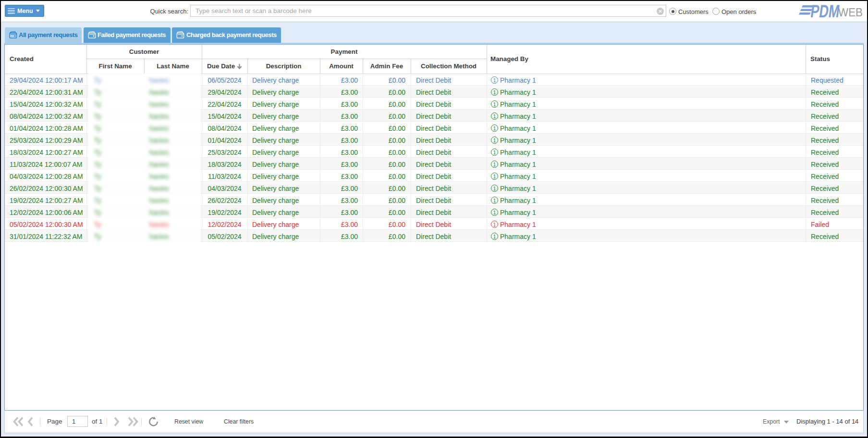 The width and height of the screenshot is (868, 438). What do you see at coordinates (850, 13) in the screenshot?
I see `svg-text: WEB` at bounding box center [850, 13].